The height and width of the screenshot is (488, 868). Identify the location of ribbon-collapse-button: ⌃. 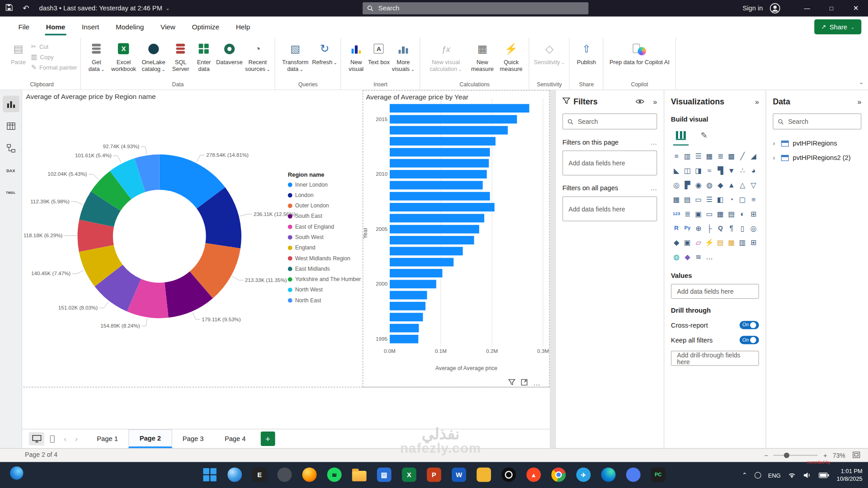
(861, 85).